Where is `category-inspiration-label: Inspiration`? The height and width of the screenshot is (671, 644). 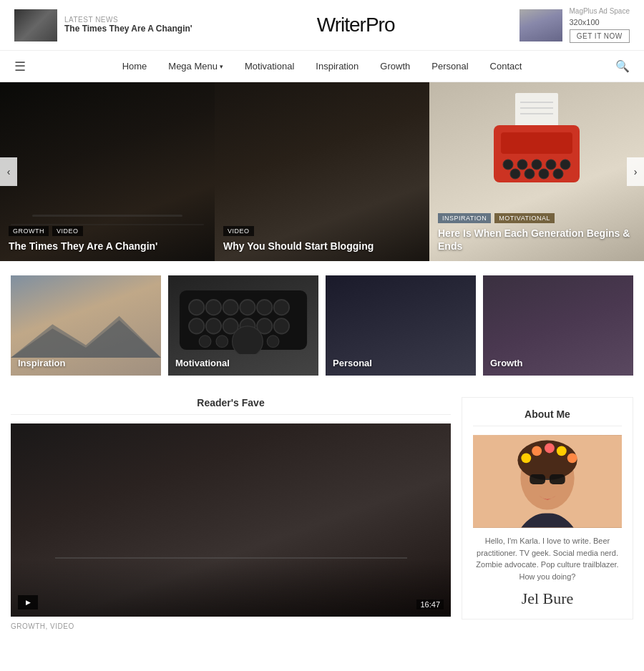 category-inspiration-label: Inspiration is located at coordinates (42, 363).